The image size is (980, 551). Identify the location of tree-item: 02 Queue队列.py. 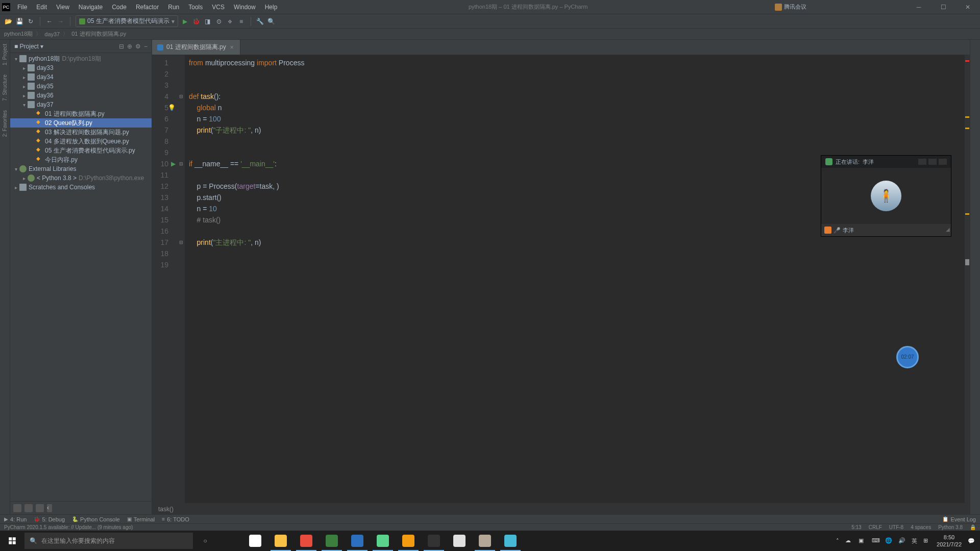
(81, 123).